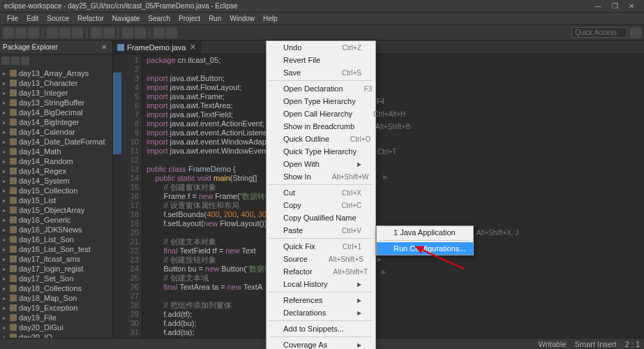  What do you see at coordinates (56, 239) in the screenshot?
I see `tree-node: ▸day16_List_Son` at bounding box center [56, 239].